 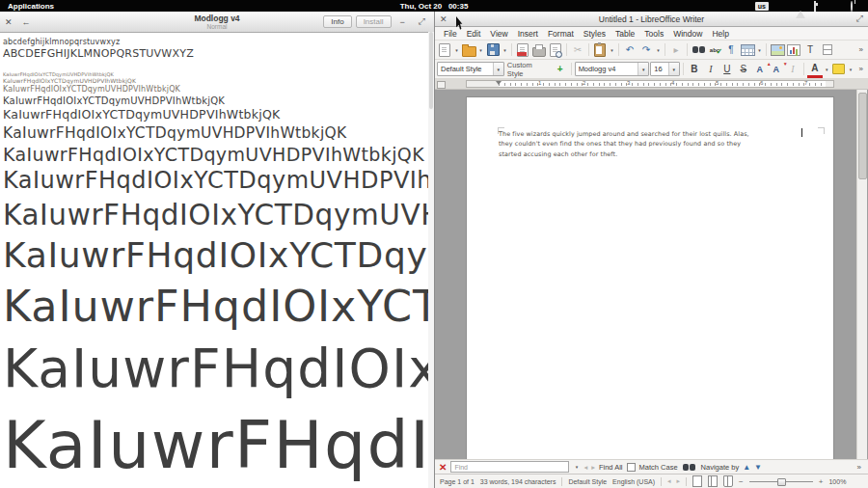 I want to click on scrollbar-thumb, so click(x=862, y=136).